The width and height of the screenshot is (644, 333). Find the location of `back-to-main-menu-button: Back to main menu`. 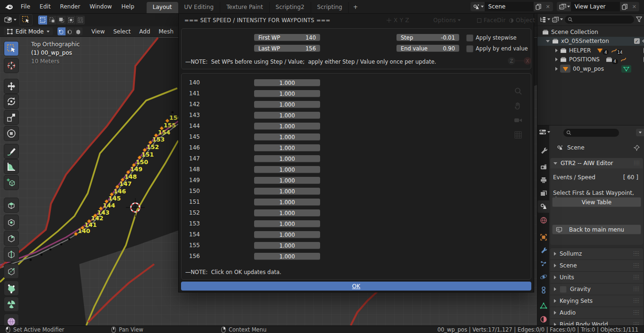

back-to-main-menu-button: Back to main menu is located at coordinates (597, 229).